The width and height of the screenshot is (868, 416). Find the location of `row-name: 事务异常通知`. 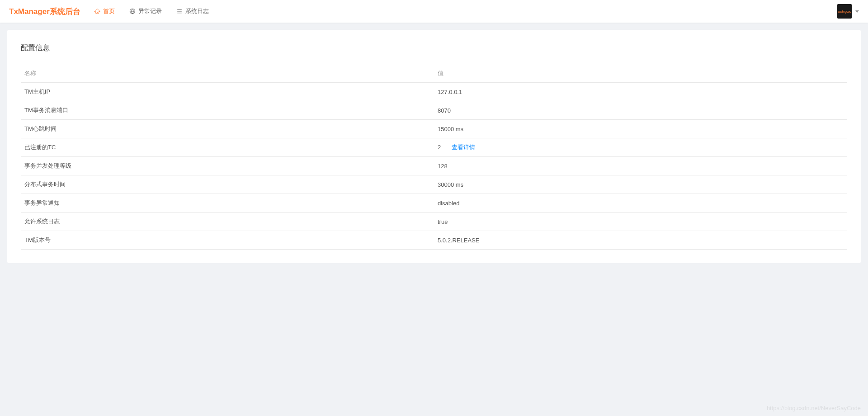

row-name: 事务异常通知 is located at coordinates (227, 203).